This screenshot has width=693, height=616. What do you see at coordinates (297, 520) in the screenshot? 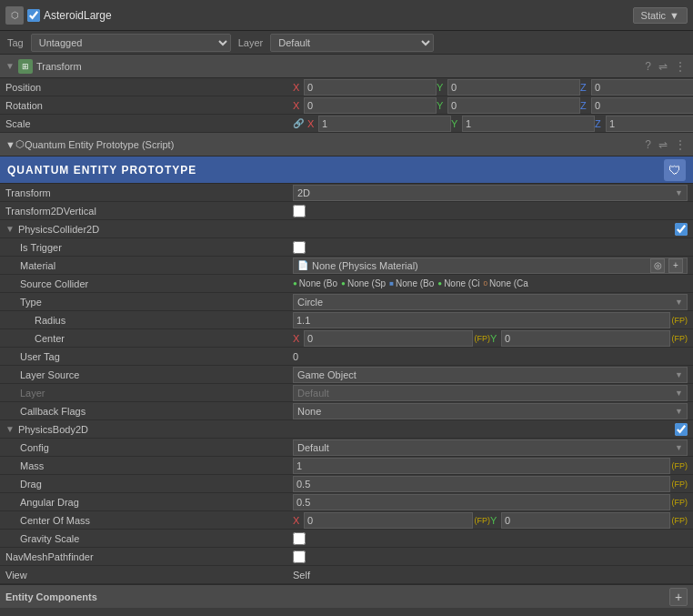
I see `com-x-label: X` at bounding box center [297, 520].